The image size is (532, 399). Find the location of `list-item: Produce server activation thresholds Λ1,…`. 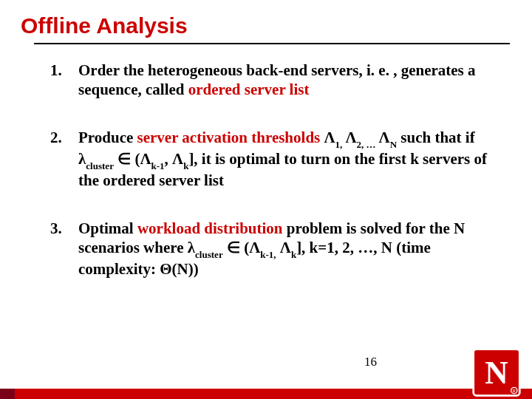

list-item: Produce server activation thresholds Λ1,… is located at coordinates (274, 160).